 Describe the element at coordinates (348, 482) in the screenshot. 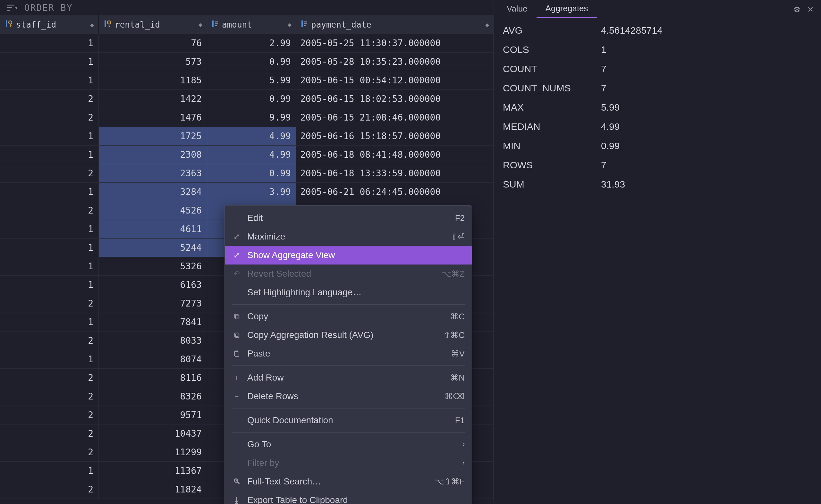

I see `ctx-full-text-search: 🔍︎ Full-Text Search… ⌥⇧⌘F` at that location.